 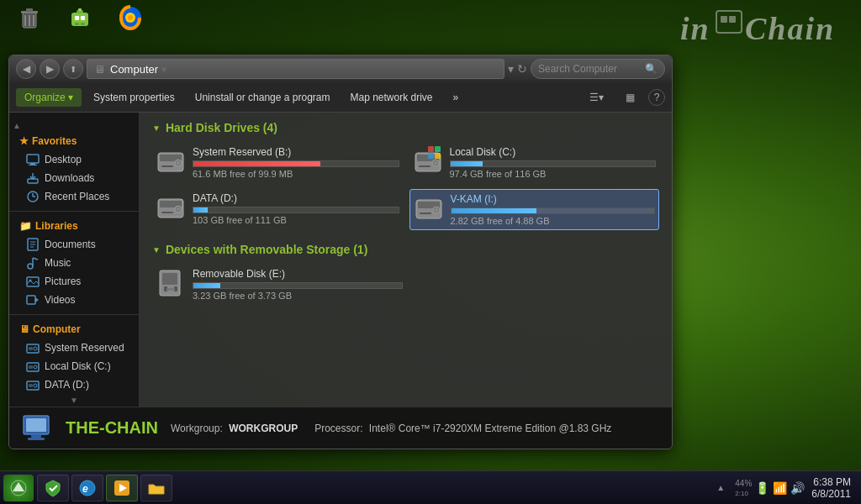 What do you see at coordinates (721, 487) in the screenshot?
I see `notification-area-expand: ▲` at bounding box center [721, 487].